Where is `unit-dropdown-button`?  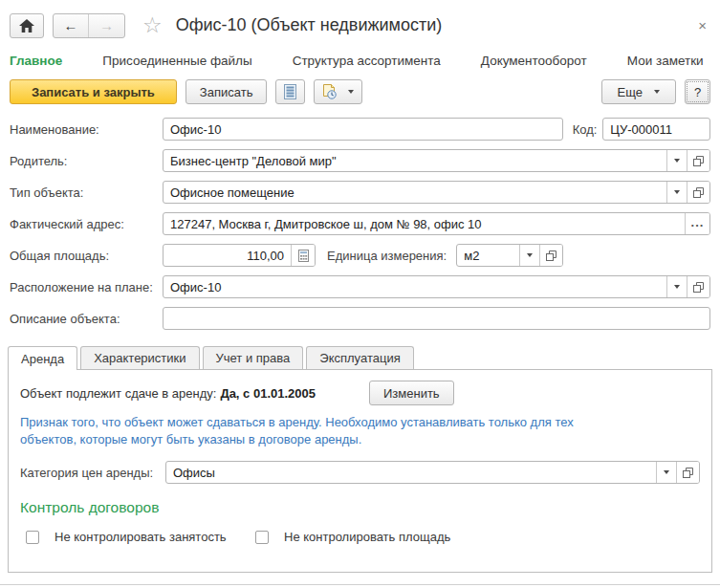 unit-dropdown-button is located at coordinates (530, 255).